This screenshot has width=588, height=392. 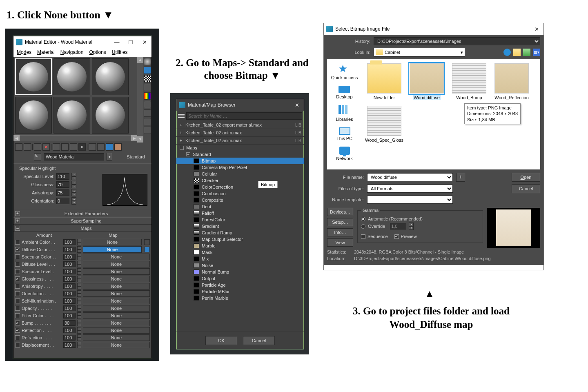 What do you see at coordinates (117, 42) in the screenshot?
I see `minimize-button: —` at bounding box center [117, 42].